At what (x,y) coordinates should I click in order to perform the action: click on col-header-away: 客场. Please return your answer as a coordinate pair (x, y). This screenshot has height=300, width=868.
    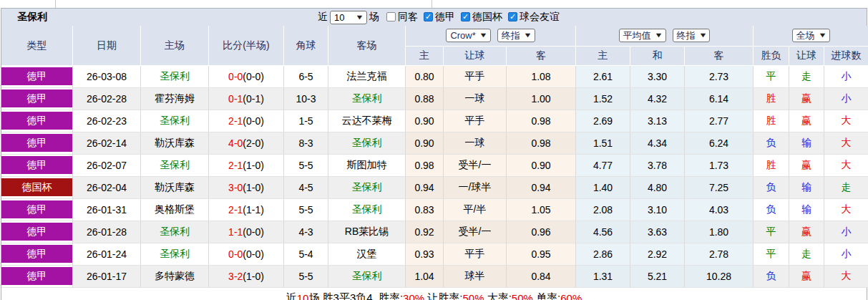
    Looking at the image, I should click on (367, 46).